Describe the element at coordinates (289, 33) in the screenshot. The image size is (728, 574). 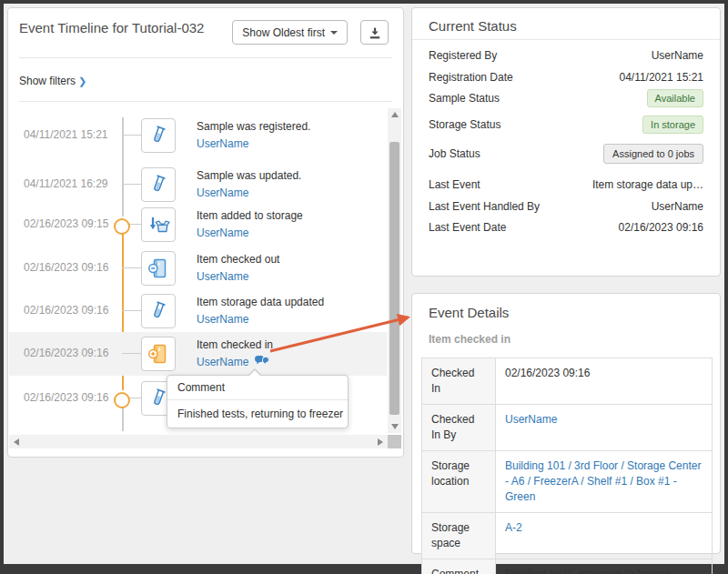
I see `sort-order-button: Show Oldest first` at that location.